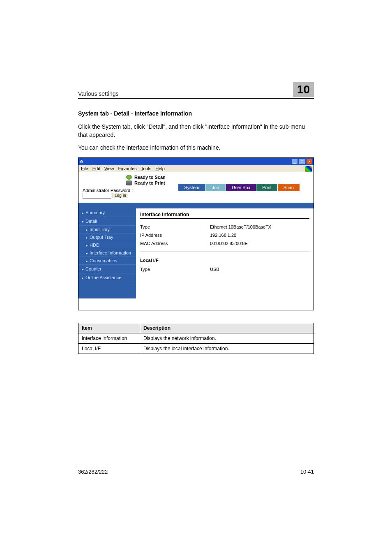 The height and width of the screenshot is (555, 392). I want to click on sidebar-item-summary: Summary, so click(107, 213).